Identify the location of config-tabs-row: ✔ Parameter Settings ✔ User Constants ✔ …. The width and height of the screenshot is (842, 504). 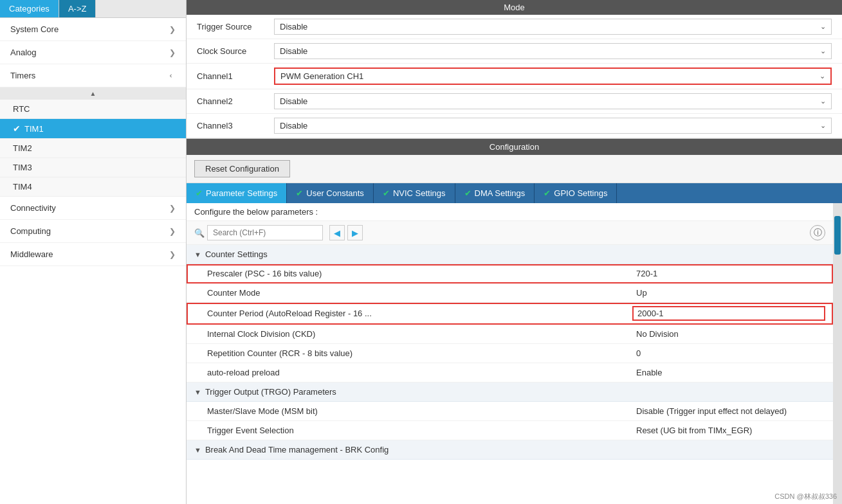
(515, 193).